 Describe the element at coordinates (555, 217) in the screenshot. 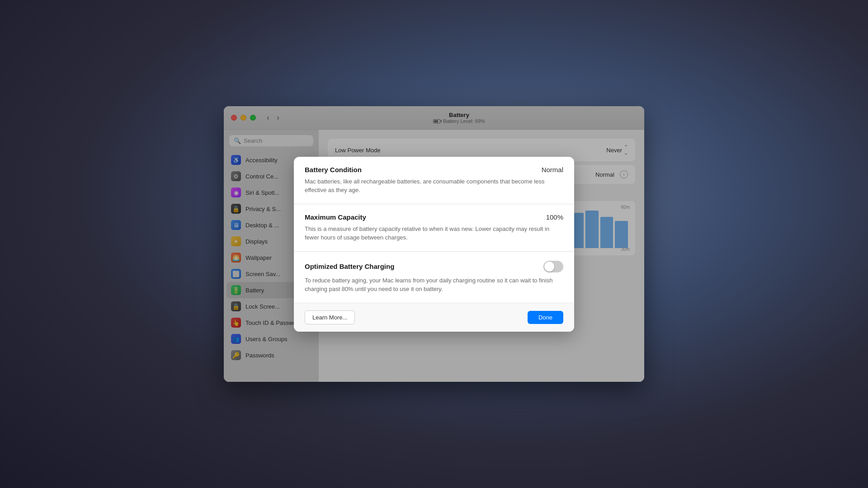

I see `maximum-capacity-value: 100%` at that location.